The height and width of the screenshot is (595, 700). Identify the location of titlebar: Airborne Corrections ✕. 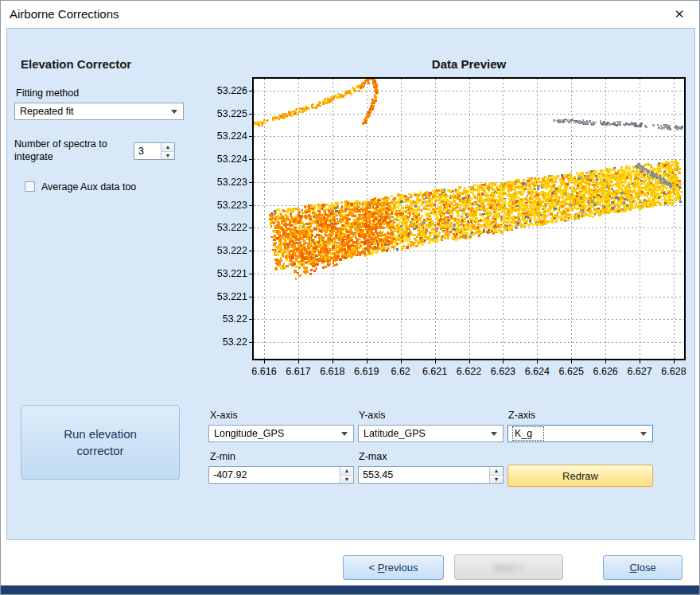
(350, 14).